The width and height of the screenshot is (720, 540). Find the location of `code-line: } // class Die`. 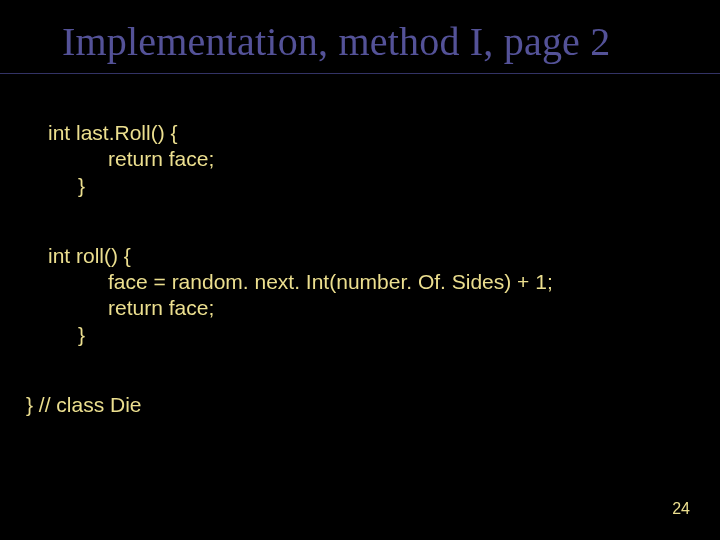

code-line: } // class Die is located at coordinates (373, 405).